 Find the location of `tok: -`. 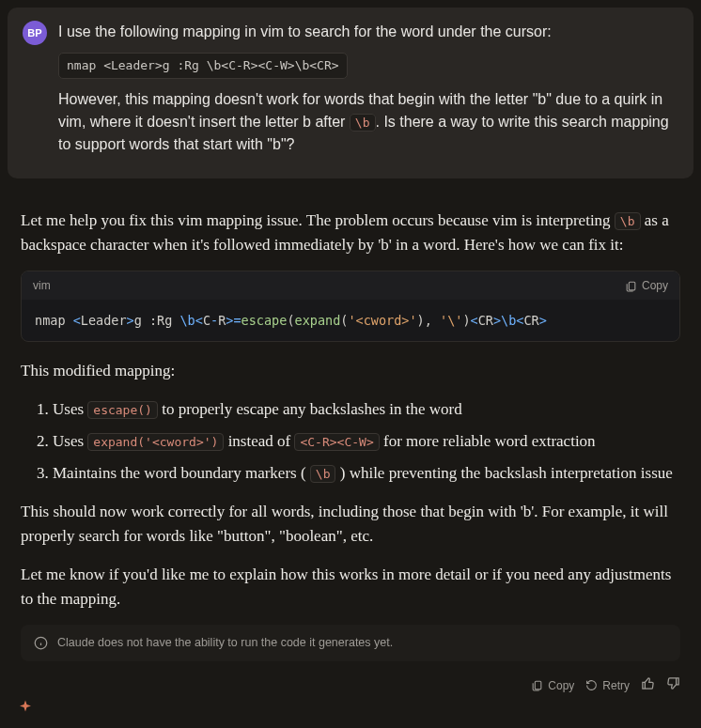

tok: - is located at coordinates (214, 320).